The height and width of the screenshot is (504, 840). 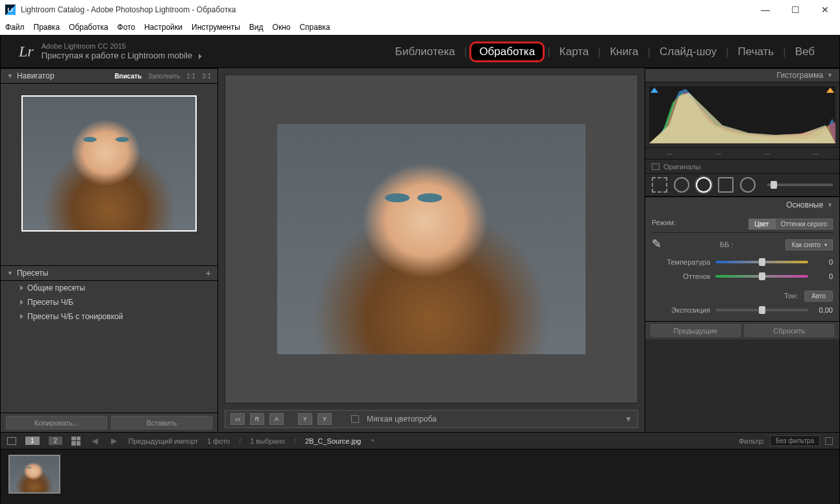 What do you see at coordinates (507, 52) in the screenshot?
I see `module-develop: Обработка` at bounding box center [507, 52].